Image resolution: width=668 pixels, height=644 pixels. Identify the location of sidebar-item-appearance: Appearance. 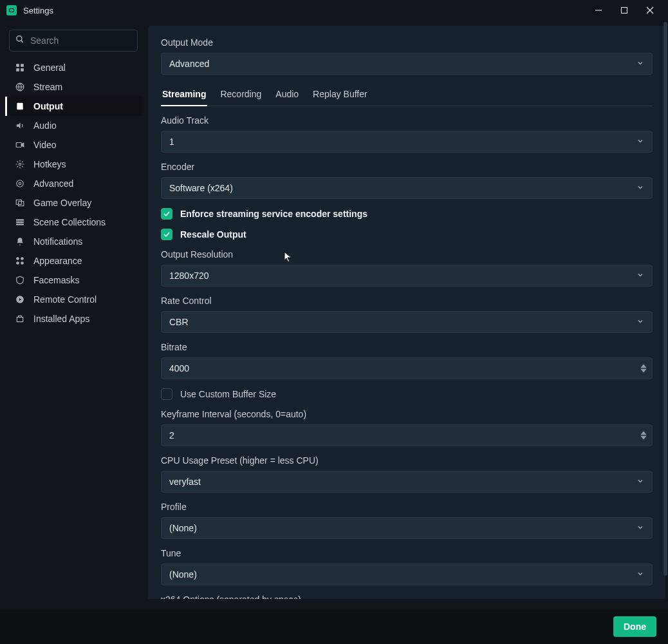
(73, 261).